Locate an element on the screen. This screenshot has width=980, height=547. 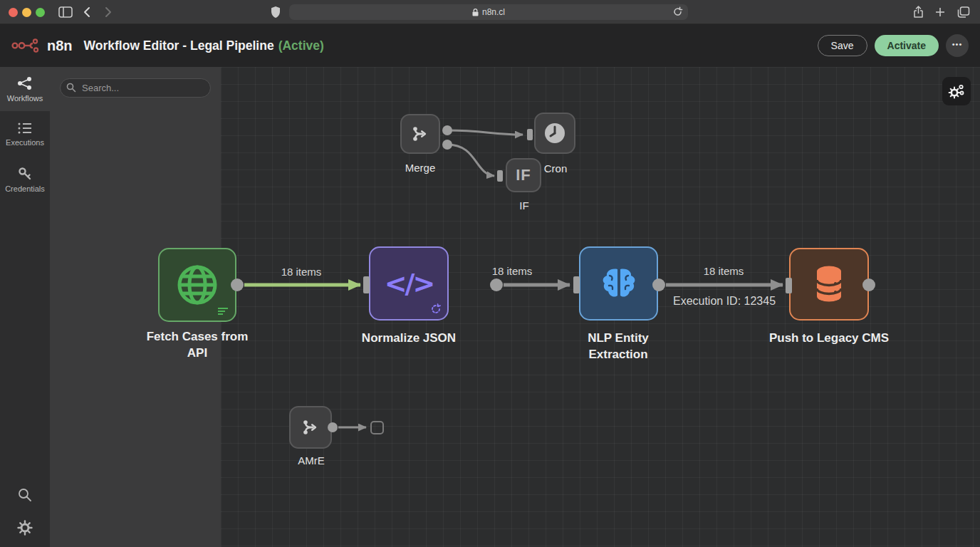
edge-merge-cron is located at coordinates (485, 132).